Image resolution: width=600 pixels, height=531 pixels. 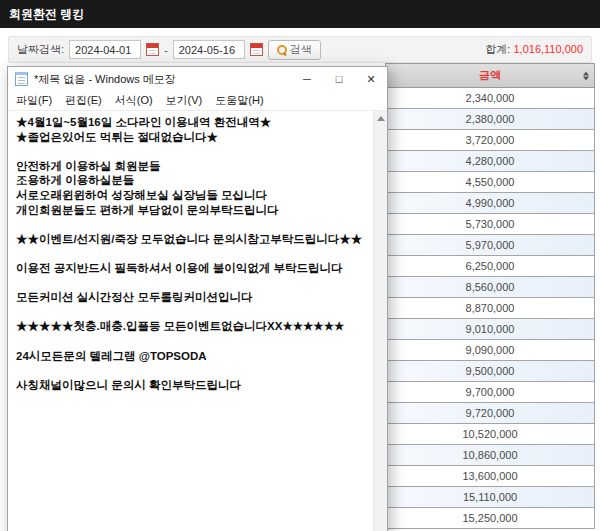 What do you see at coordinates (192, 196) in the screenshot?
I see `notepad-text-line: 서로오래윈윈하여 성장해보실 실장님들 모십니다` at bounding box center [192, 196].